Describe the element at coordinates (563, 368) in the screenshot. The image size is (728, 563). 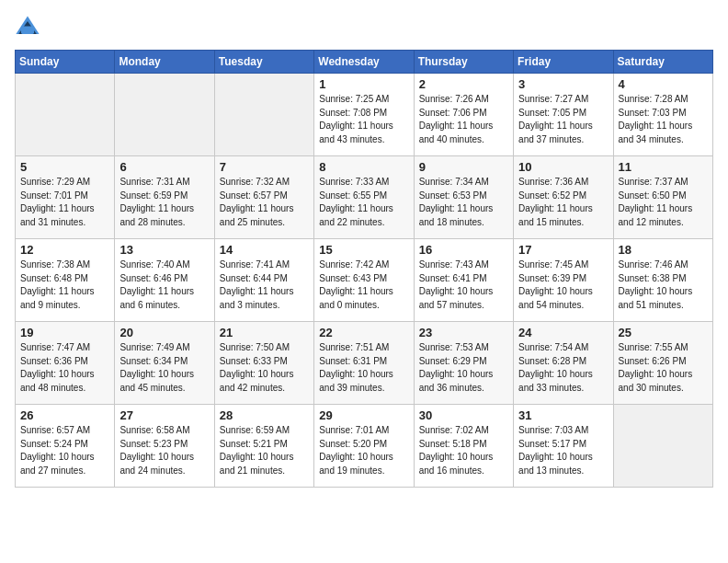
I see `day-info: Sunrise: 7:54 AM Sunset: 6:28 PM Dayligh…` at that location.